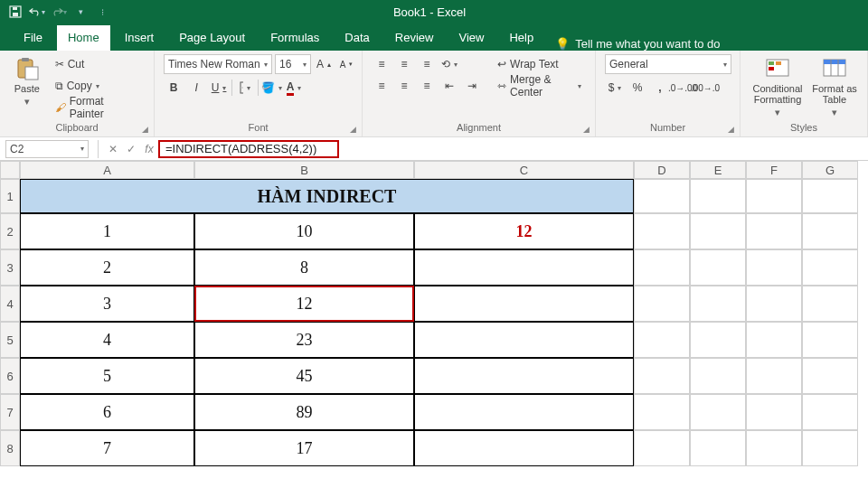 The height and width of the screenshot is (488, 868). Describe the element at coordinates (131, 149) in the screenshot. I see `enter-formula-button: ✓` at that location.